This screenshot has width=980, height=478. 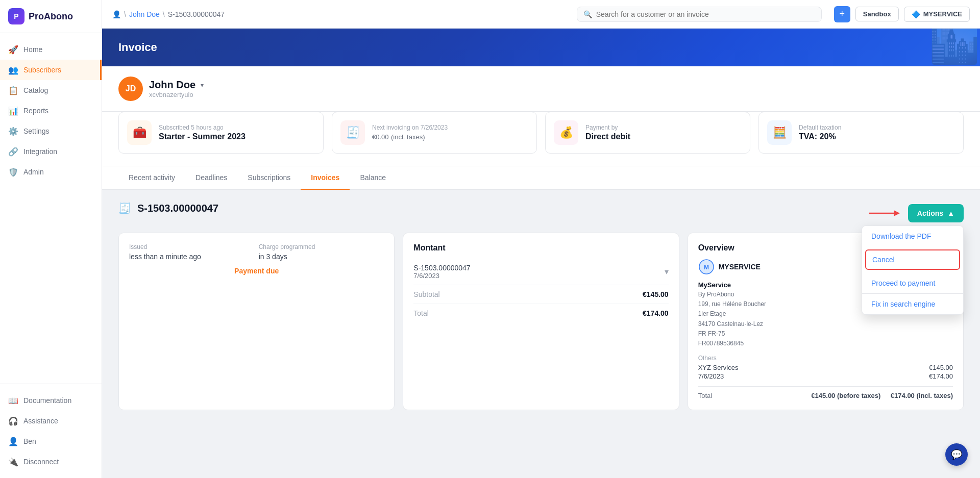 What do you see at coordinates (913, 236) in the screenshot?
I see `dropdown-item-download-pdf: Download the PDF` at bounding box center [913, 236].